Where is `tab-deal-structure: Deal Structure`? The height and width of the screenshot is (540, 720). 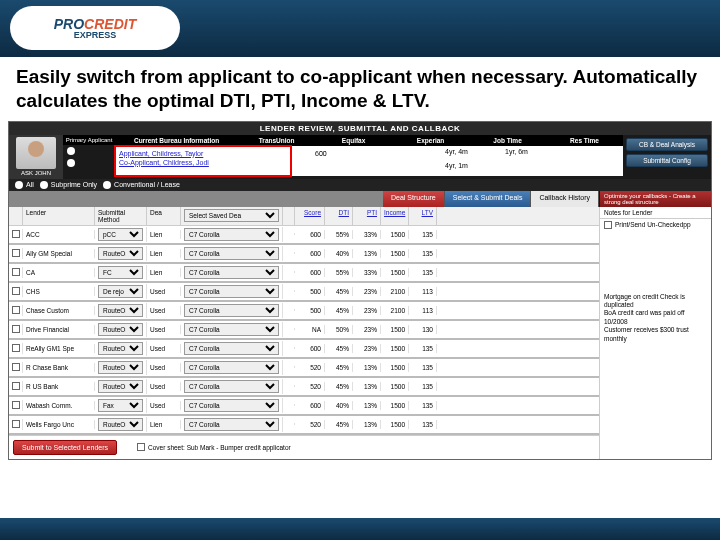
tab-deal-structure: Deal Structure is located at coordinates (414, 199).